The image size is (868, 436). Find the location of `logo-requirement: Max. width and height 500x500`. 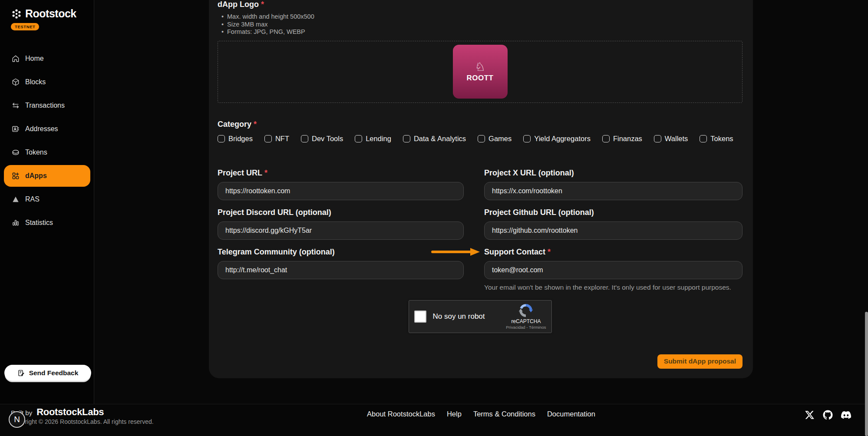

logo-requirement: Max. width and height 500x500 is located at coordinates (480, 17).